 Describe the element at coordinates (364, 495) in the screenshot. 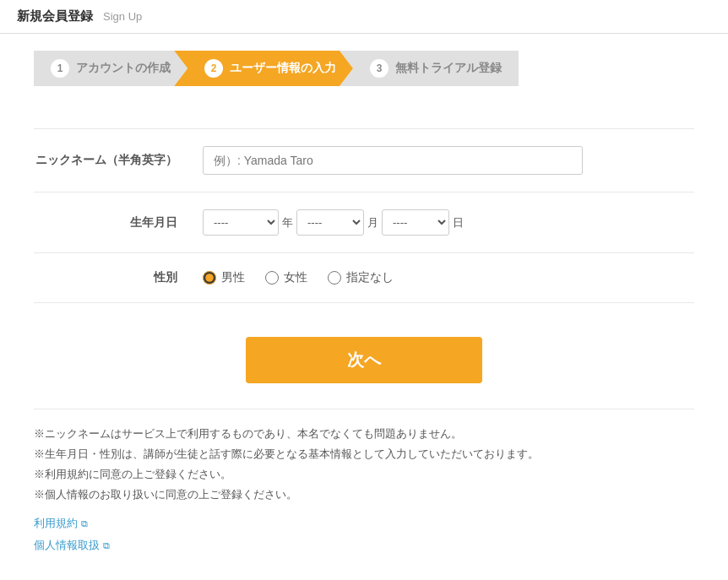

I see `note-4: ※個人情報のお取り扱いに同意の上ご登録ください。` at that location.